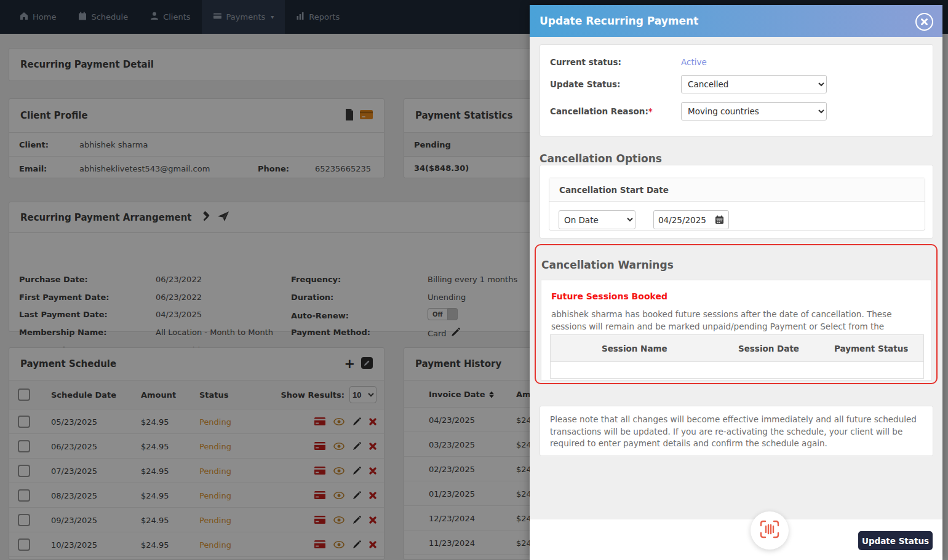  I want to click on cancellation-date-input: 04/25/2025, so click(691, 220).